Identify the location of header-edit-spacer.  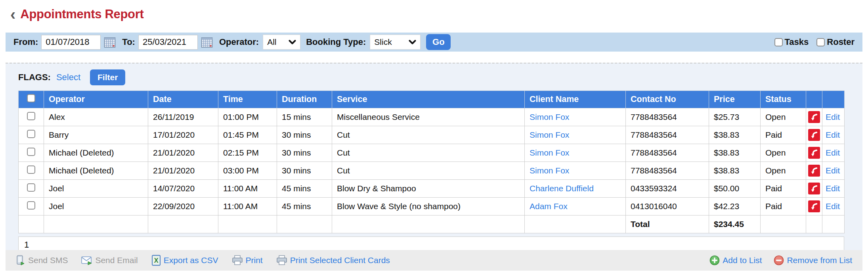
(834, 100).